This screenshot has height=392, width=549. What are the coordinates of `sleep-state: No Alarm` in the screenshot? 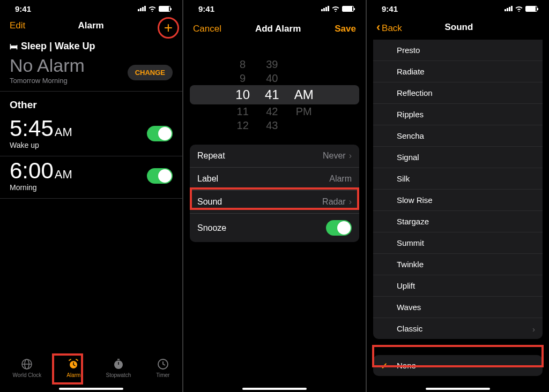 It's located at (47, 65).